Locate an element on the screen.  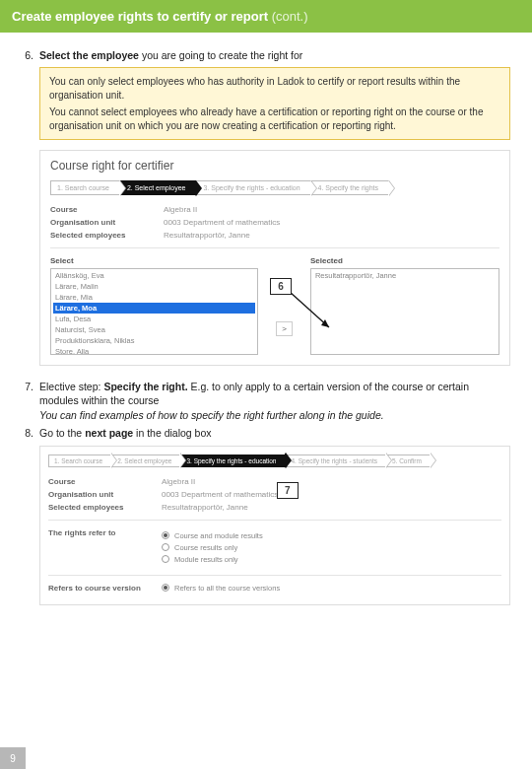
radio-label: Module results only is located at coordinates (207, 560).